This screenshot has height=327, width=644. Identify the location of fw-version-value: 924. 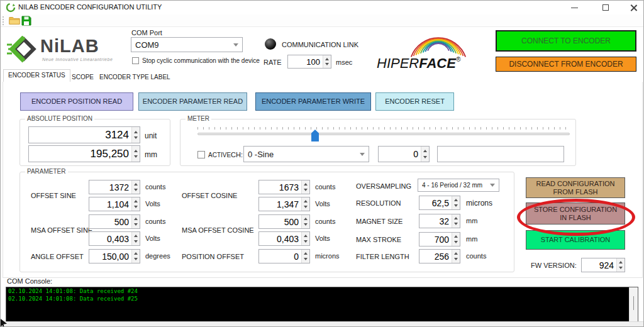
(599, 265).